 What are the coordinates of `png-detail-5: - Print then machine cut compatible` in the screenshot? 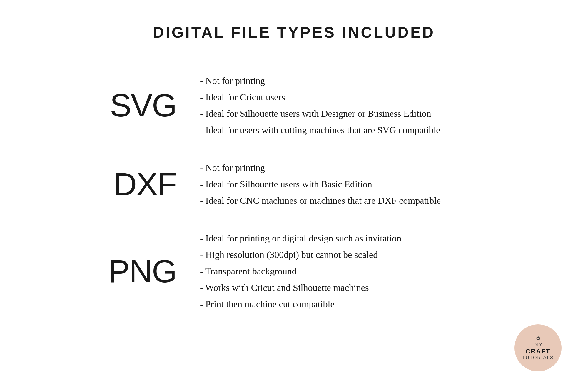 It's located at (300, 304).